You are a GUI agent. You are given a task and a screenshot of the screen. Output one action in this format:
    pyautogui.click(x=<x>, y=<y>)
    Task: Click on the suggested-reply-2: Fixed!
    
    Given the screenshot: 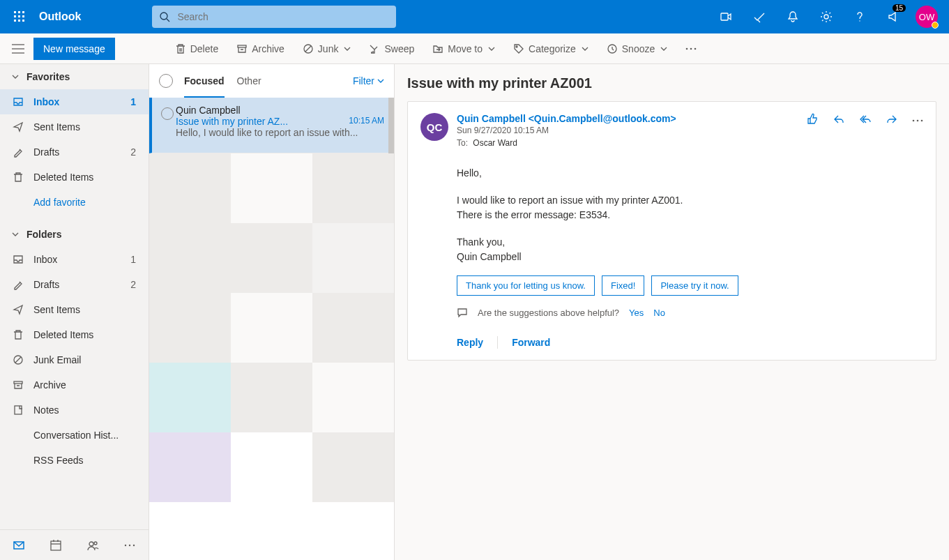 What is the action you would take?
    pyautogui.click(x=623, y=286)
    